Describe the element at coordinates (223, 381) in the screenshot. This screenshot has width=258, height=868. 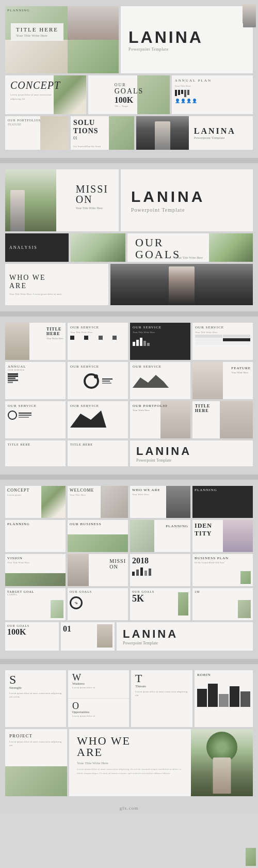
I see `feature-woman-slide: FEATURE Your Write Here` at that location.